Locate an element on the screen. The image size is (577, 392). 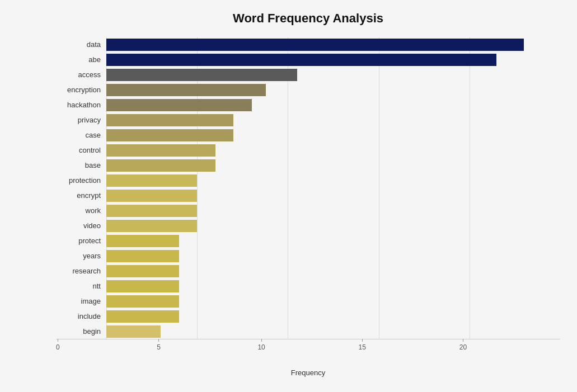
bar-label: image is located at coordinates (81, 301).